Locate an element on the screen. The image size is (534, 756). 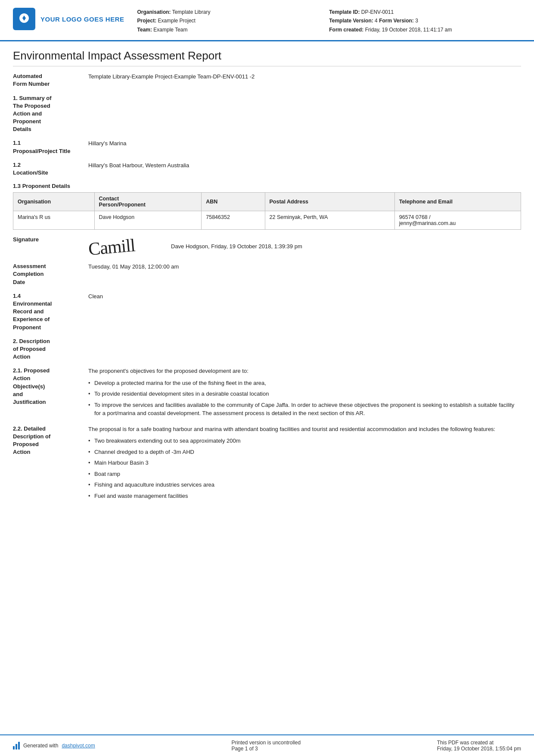
section2-2-content: The proposal is for a safe boating harbo… is located at coordinates (305, 463).